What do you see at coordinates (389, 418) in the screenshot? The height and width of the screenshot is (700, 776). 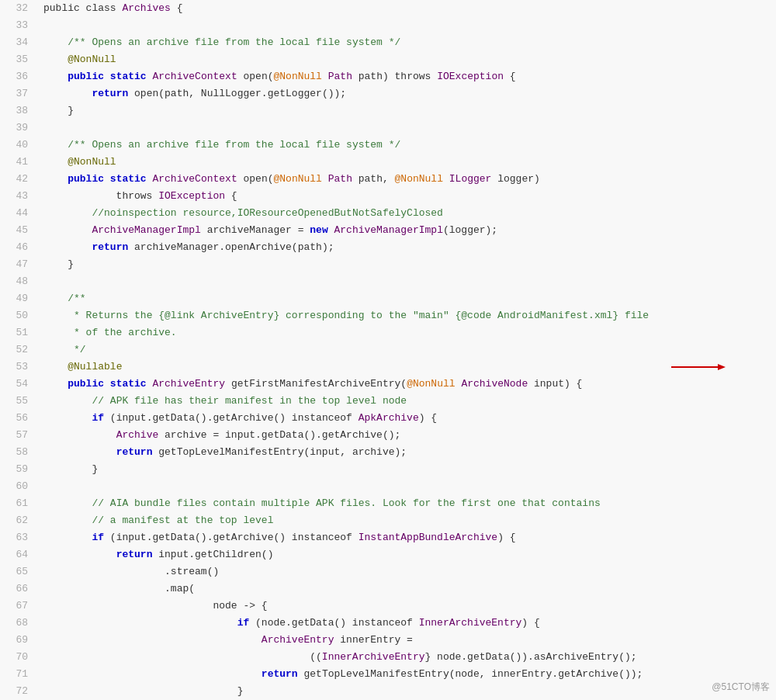 I see `token-ty: ApkArchive` at bounding box center [389, 418].